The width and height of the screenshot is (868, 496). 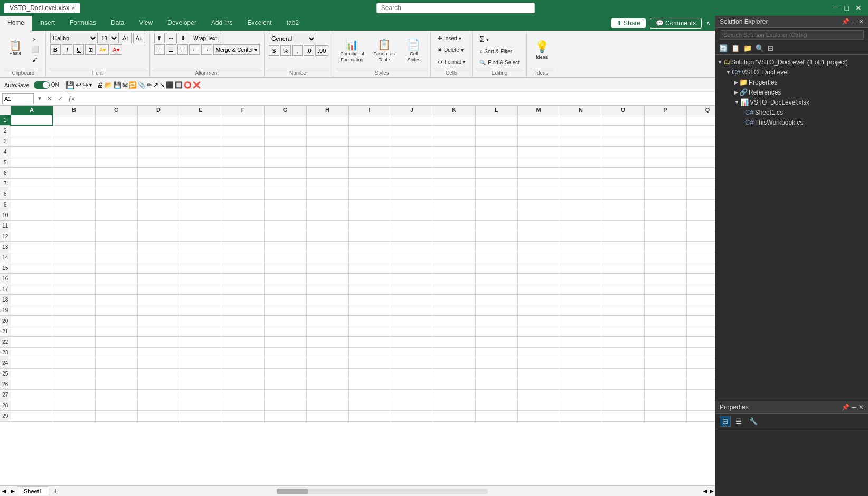 I want to click on col-header-O: O, so click(x=623, y=110).